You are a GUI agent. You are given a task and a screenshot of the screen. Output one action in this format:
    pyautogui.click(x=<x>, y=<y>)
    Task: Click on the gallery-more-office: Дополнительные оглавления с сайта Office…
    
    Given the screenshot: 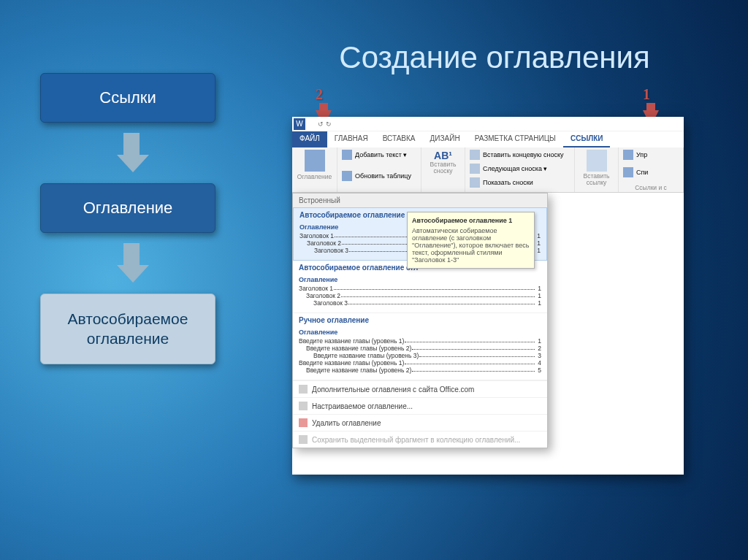 What is the action you would take?
    pyautogui.click(x=420, y=388)
    